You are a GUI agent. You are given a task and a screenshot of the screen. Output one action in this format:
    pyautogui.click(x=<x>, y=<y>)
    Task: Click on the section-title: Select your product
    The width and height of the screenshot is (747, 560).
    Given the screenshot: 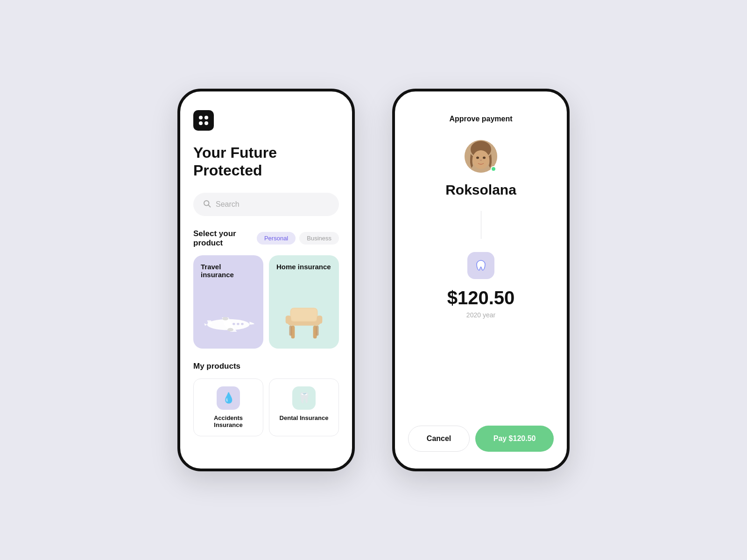 What is the action you would take?
    pyautogui.click(x=225, y=238)
    